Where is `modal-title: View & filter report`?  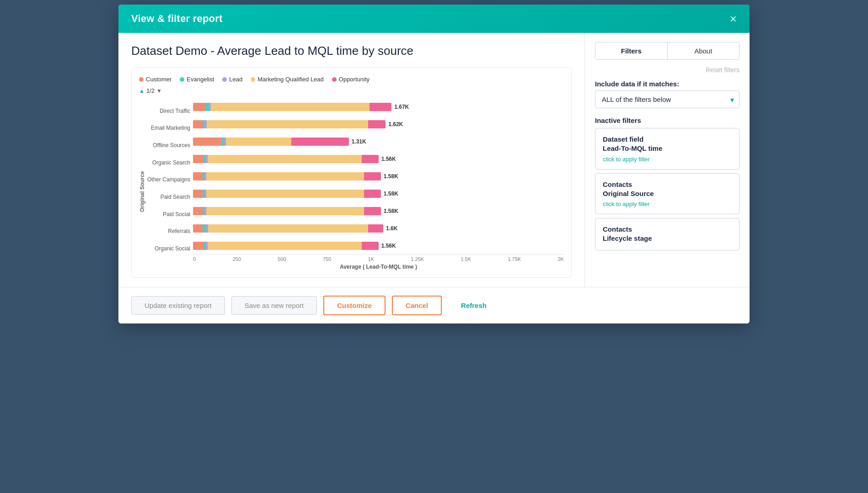 modal-title: View & filter report is located at coordinates (177, 19).